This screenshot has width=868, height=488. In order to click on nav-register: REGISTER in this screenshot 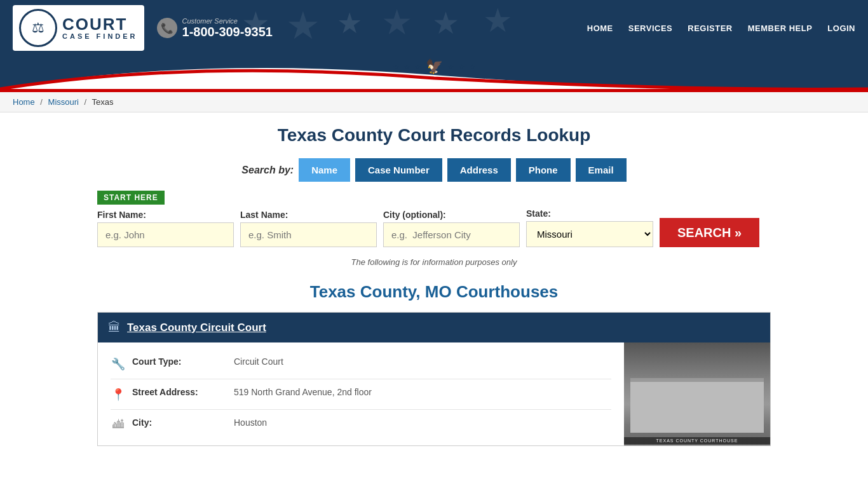, I will do `click(710, 28)`.